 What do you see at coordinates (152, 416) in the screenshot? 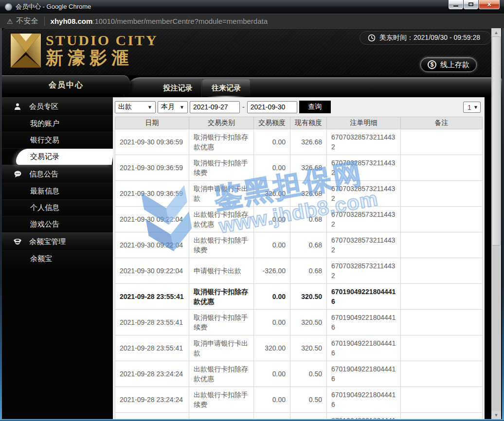
I see `cell-date: 2021-09-28 23:24:24` at bounding box center [152, 416].